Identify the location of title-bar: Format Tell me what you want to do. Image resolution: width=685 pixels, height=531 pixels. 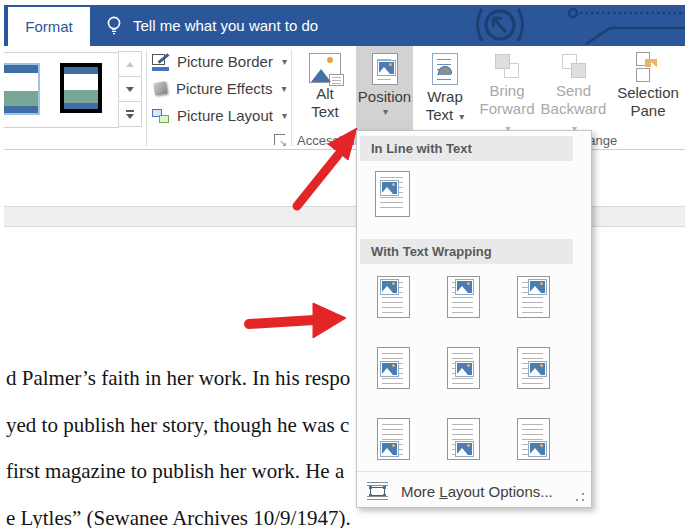
(344, 26).